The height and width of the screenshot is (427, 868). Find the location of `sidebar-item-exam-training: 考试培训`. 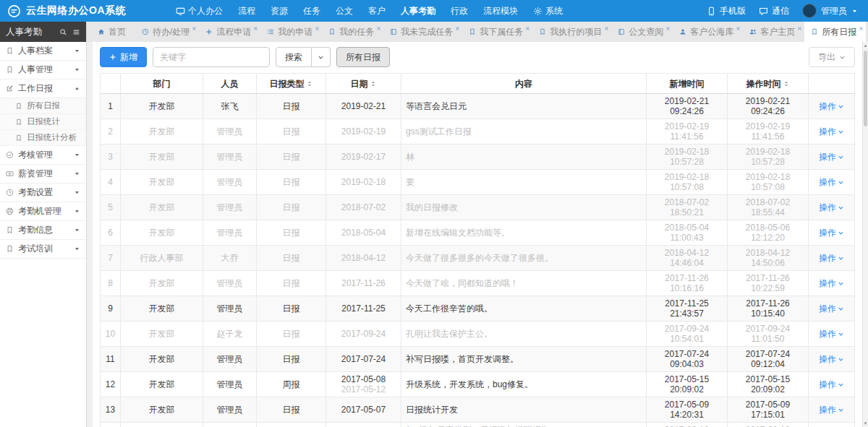

sidebar-item-exam-training: 考试培训 is located at coordinates (43, 249).